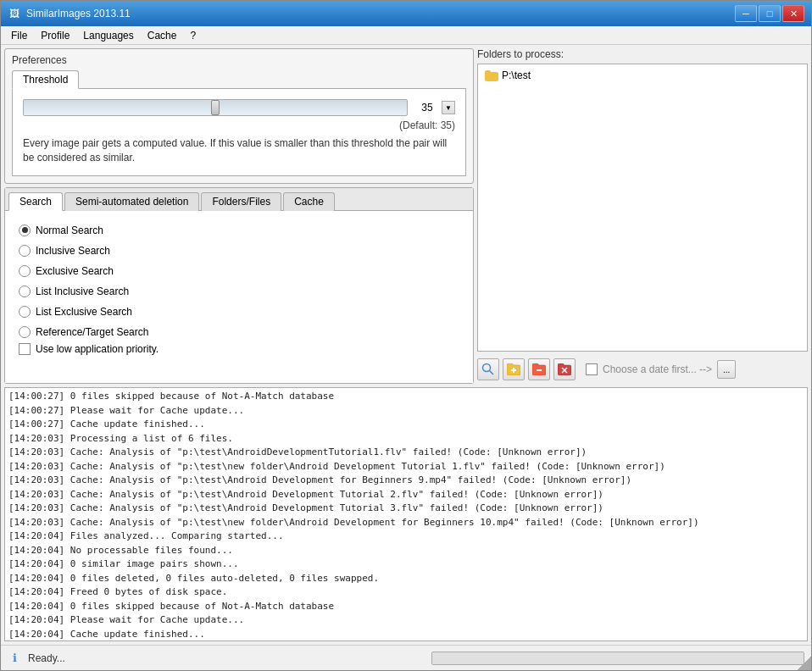 Image resolution: width=812 pixels, height=671 pixels. Describe the element at coordinates (514, 369) in the screenshot. I see `add-folder-button` at that location.